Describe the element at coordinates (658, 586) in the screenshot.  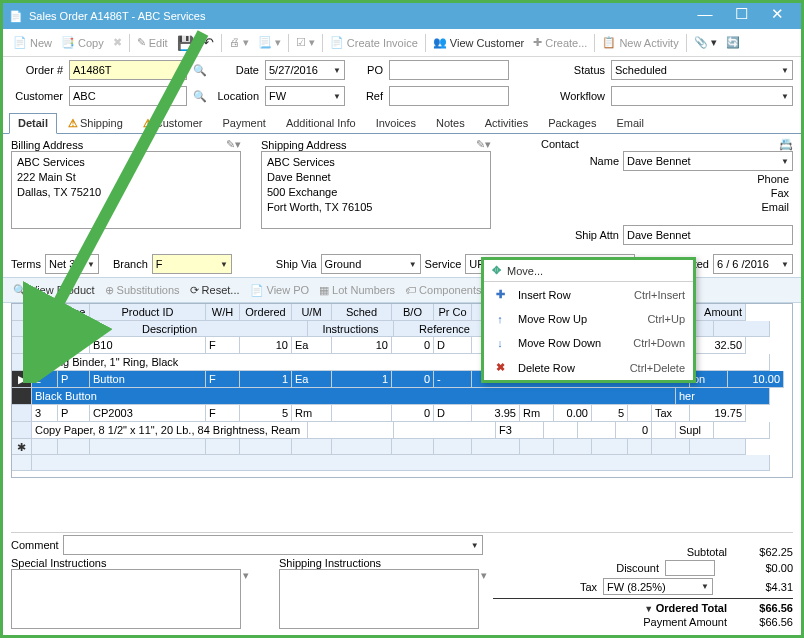
I see `tax-dropdown: FW (8.25%)▼` at that location.